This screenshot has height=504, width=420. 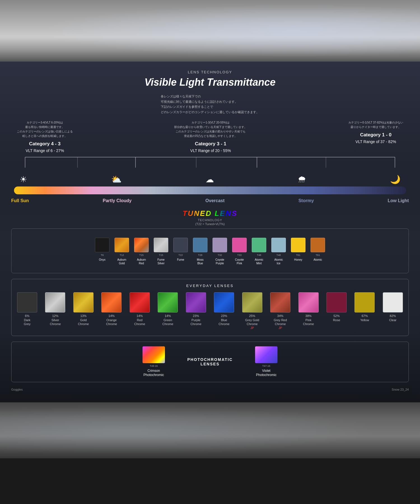 What do you see at coordinates (365, 307) in the screenshot?
I see `everyday-yellow: 67%Yellow` at bounding box center [365, 307].